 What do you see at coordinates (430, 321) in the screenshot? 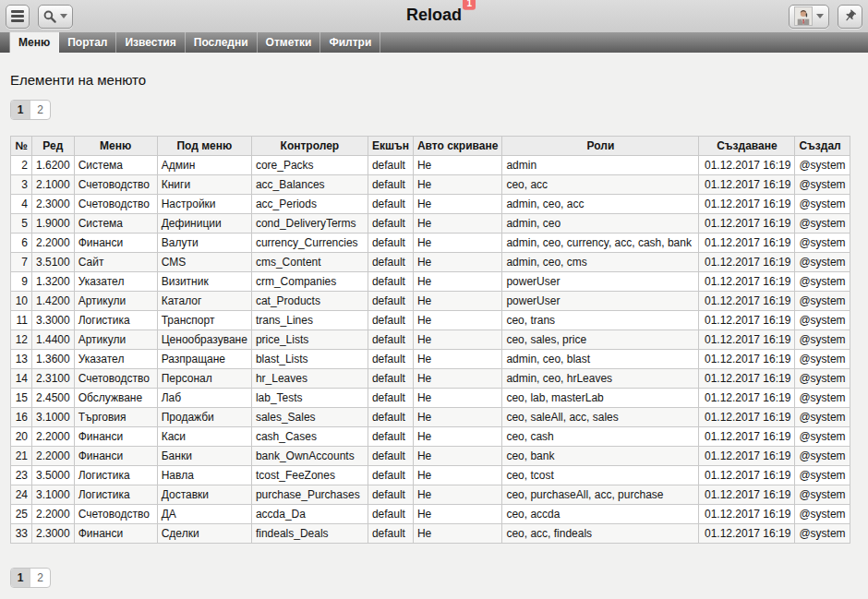
I see `table-row: 113.3000ЛогистикаТранспортtrans_Linesdef…` at bounding box center [430, 321].